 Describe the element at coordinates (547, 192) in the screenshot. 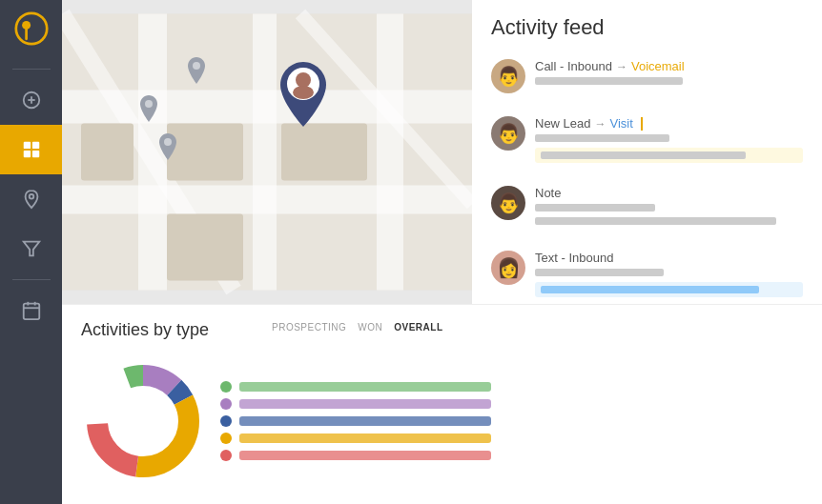

I see `feed-type: Note` at that location.